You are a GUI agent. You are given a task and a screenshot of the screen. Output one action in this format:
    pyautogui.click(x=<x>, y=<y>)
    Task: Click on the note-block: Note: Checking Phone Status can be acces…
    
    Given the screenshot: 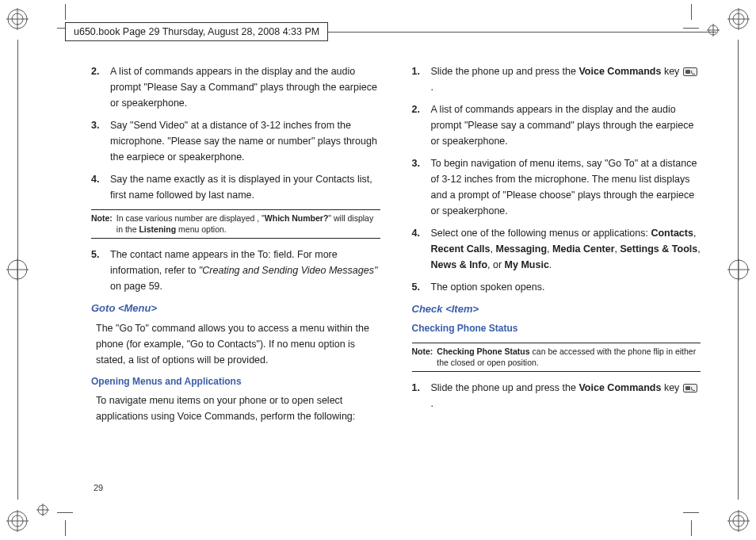 What is the action you would take?
    pyautogui.click(x=556, y=357)
    